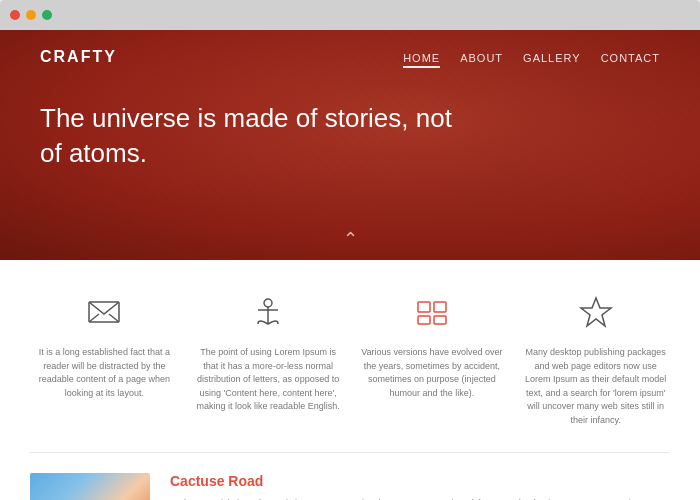 The height and width of the screenshot is (500, 700). I want to click on blog-content: Cactuse Road Sed ut perspiciatis unde om…, so click(420, 486).